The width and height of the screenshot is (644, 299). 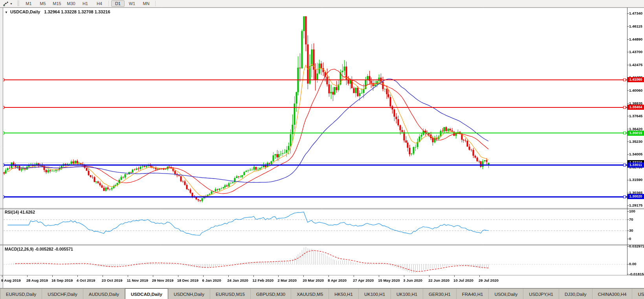 What do you see at coordinates (636, 165) in the screenshot?
I see `price-line-badge: 1.33011` at bounding box center [636, 165].